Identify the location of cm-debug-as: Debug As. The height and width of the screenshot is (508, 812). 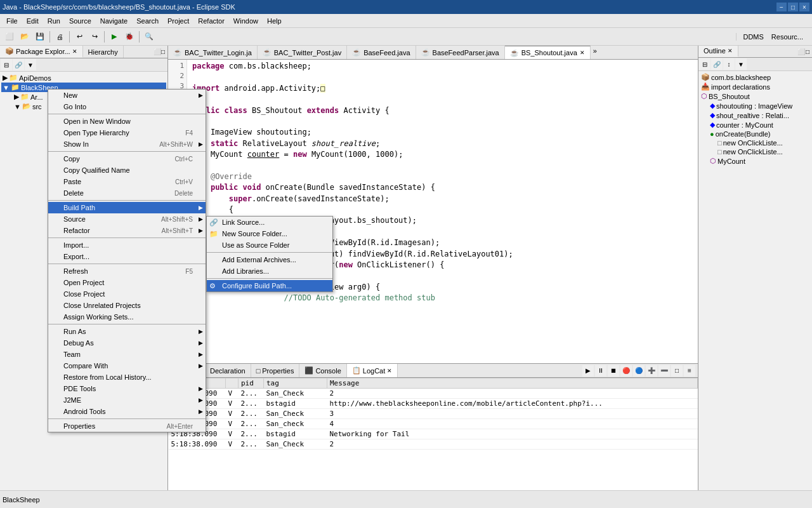
(127, 343).